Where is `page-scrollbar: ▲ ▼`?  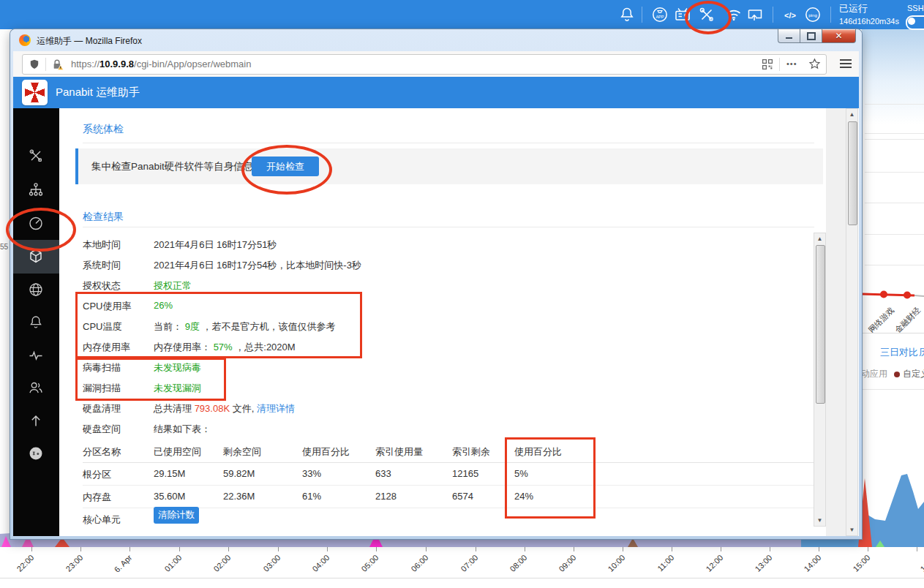 page-scrollbar: ▲ ▼ is located at coordinates (852, 322).